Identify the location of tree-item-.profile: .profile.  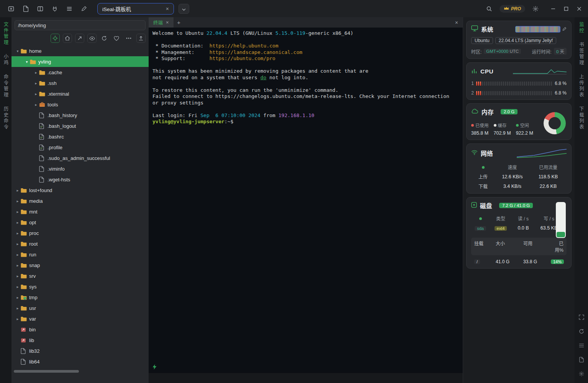
(80, 147).